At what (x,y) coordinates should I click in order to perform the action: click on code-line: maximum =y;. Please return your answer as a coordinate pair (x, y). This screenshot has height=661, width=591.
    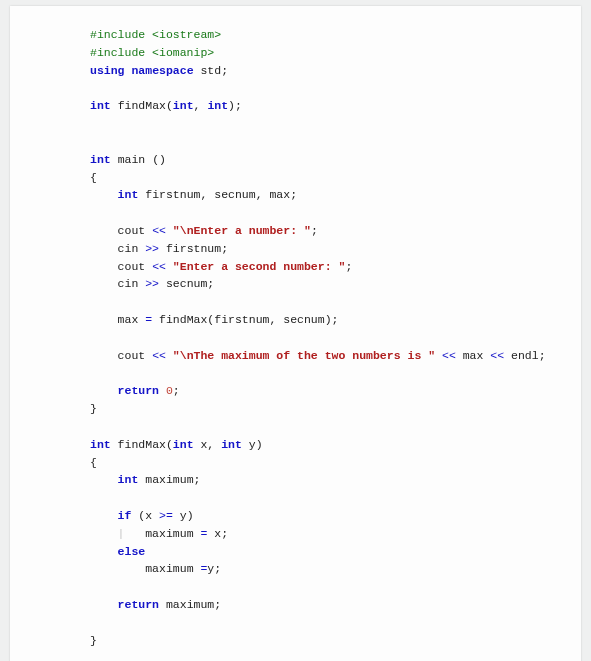
    Looking at the image, I should click on (336, 569).